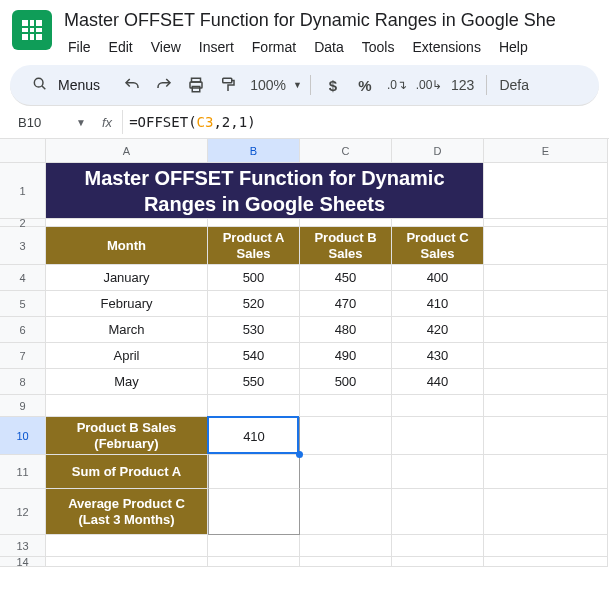 This screenshot has width=609, height=609. I want to click on cell-A5: February, so click(127, 304).